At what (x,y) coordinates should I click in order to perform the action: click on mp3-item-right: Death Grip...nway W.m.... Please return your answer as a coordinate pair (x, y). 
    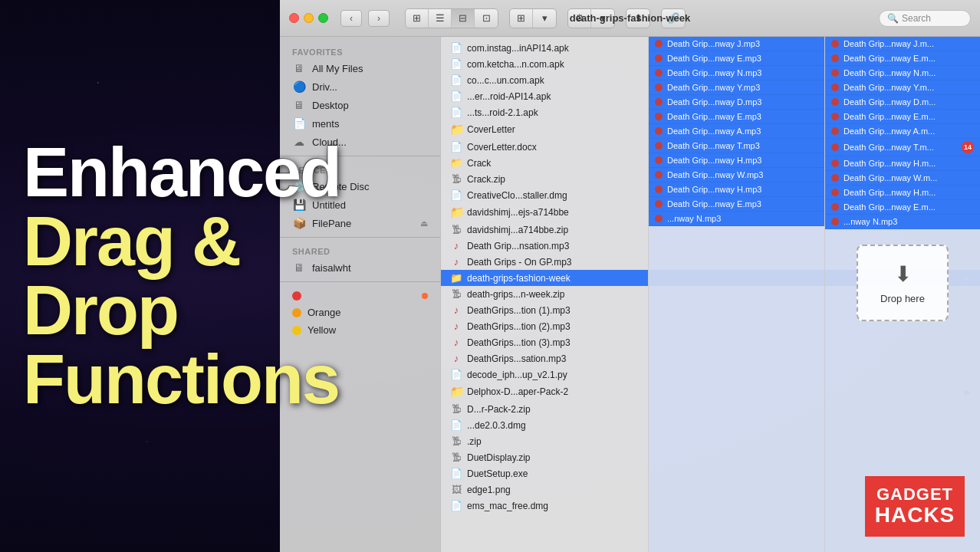
    Looking at the image, I should click on (903, 178).